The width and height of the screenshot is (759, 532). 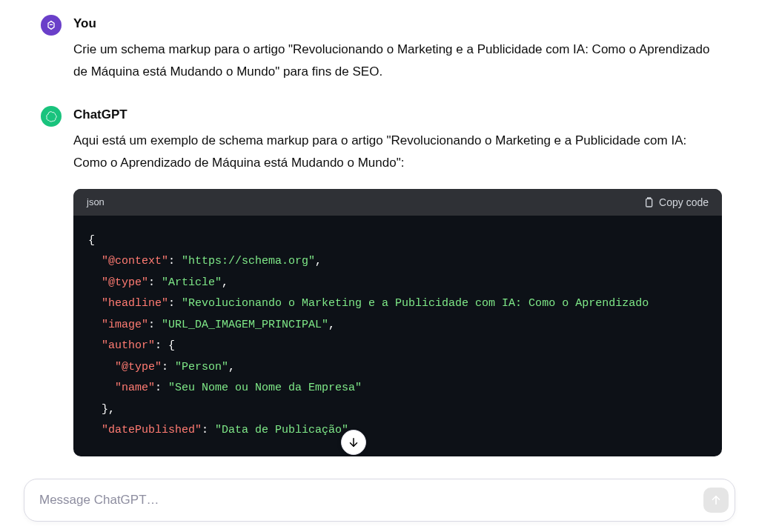 I want to click on code-header: json Copy code, so click(x=397, y=202).